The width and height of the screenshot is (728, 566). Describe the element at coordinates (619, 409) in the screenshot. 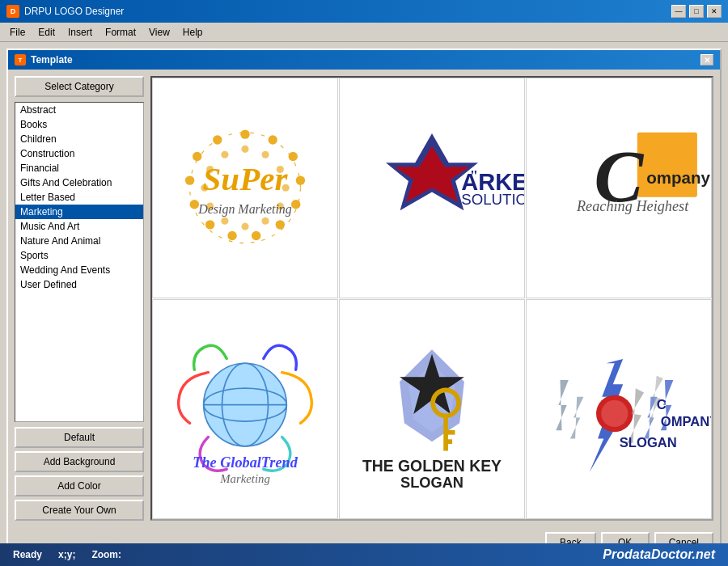

I see `template-svg-6: OMPANY NAME C SLOGAN` at that location.